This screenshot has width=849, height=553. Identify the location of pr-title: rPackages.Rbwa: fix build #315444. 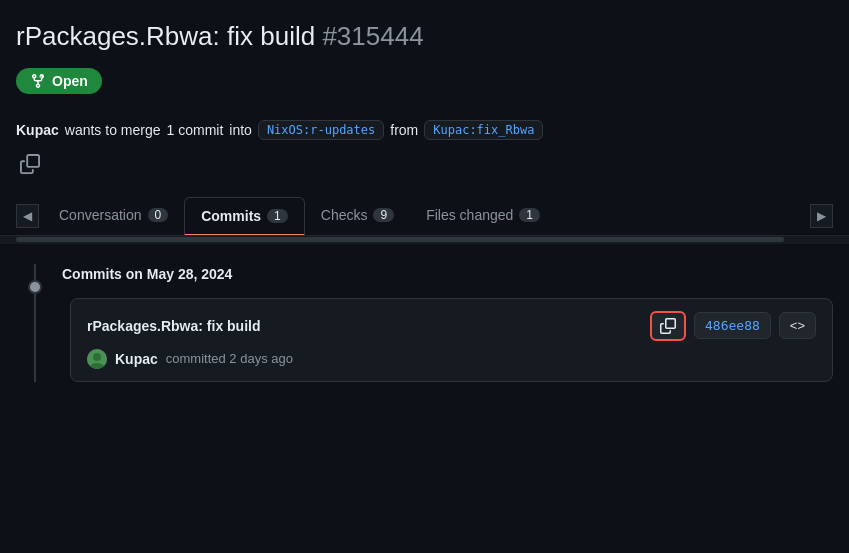
(424, 37).